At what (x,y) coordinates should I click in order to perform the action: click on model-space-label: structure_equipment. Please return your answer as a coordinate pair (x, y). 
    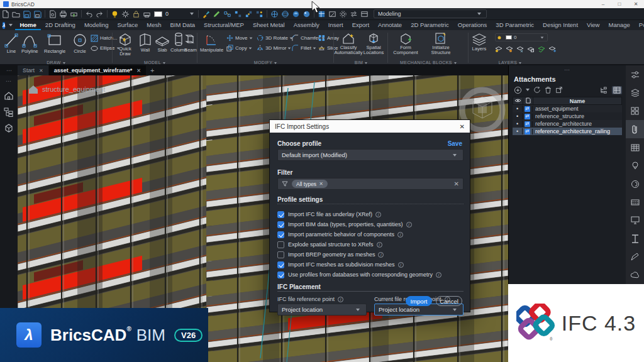
    Looking at the image, I should click on (67, 89).